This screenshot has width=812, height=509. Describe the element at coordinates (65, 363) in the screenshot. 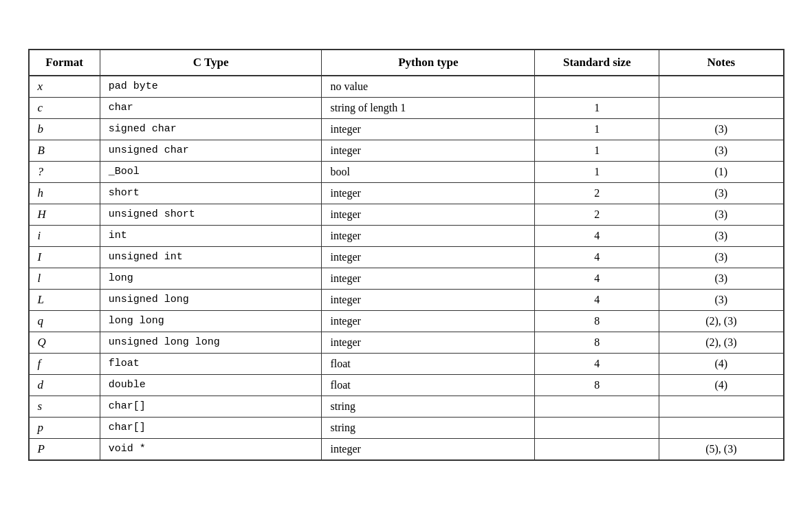

I see `cell-format: f` at that location.